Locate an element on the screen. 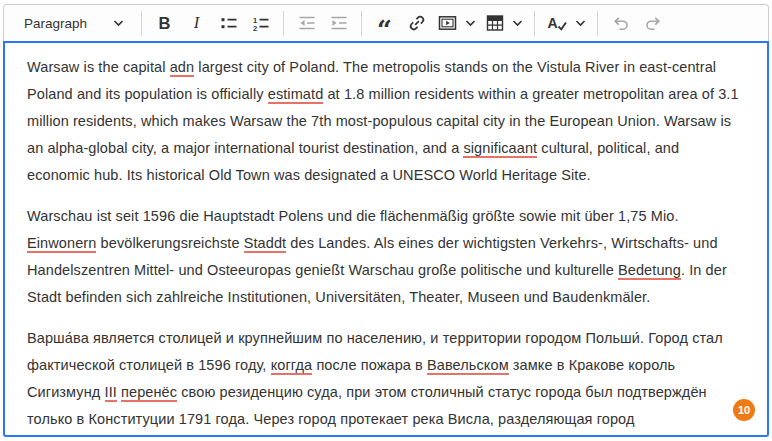 This screenshot has width=772, height=441. misspelled-word: Вавельском is located at coordinates (468, 366).